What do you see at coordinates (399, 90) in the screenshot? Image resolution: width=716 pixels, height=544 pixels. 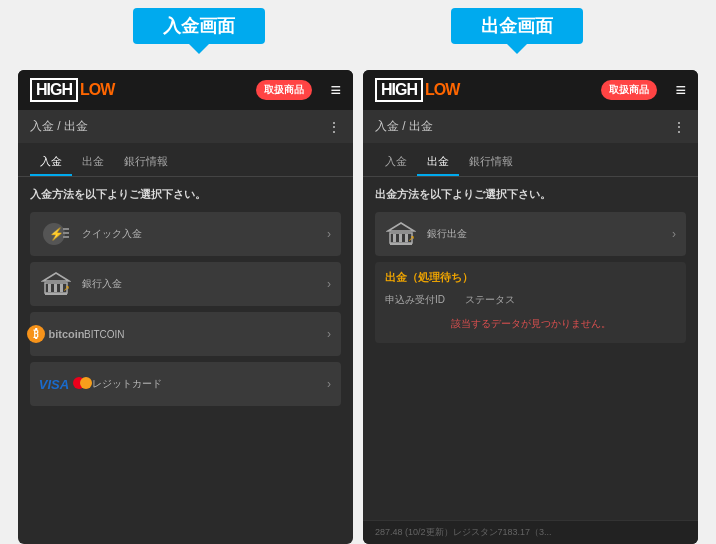 I see `withdrawal-logo-high-box: HIGH` at bounding box center [399, 90].